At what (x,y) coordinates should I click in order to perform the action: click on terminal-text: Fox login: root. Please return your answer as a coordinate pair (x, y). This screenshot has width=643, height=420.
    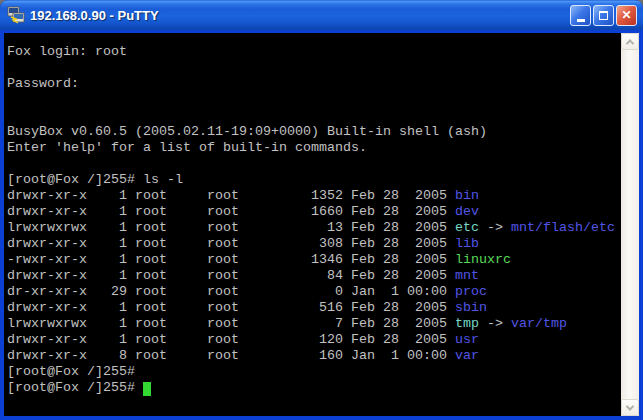
    Looking at the image, I should click on (67, 52).